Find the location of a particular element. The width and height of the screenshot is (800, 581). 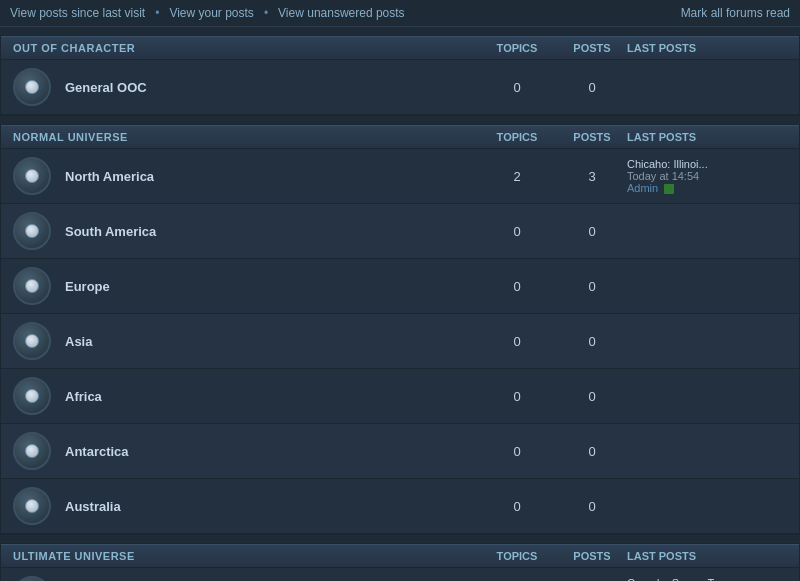

lastpost-title-north-america: Chicaho: Illinoi... is located at coordinates (707, 164).